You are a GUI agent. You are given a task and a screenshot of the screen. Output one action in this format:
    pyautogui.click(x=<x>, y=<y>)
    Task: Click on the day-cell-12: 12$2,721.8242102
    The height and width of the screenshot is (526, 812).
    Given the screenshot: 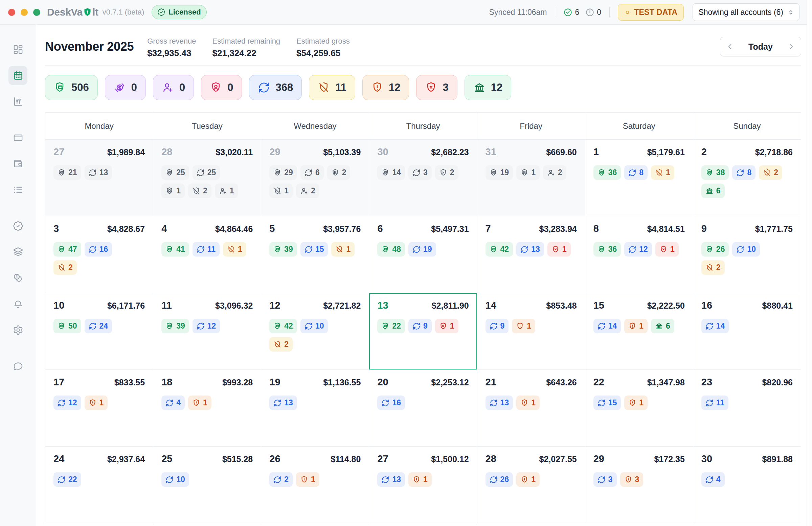 What is the action you would take?
    pyautogui.click(x=315, y=331)
    